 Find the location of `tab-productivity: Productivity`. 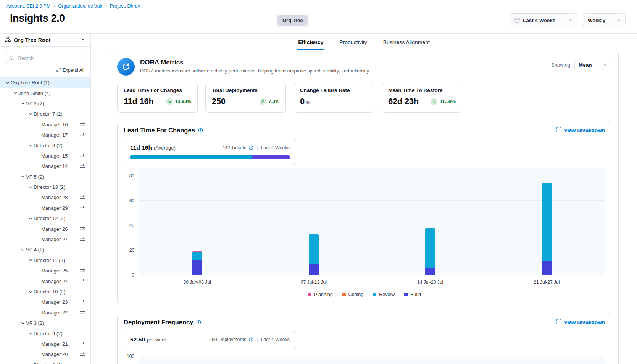

tab-productivity: Productivity is located at coordinates (353, 45).